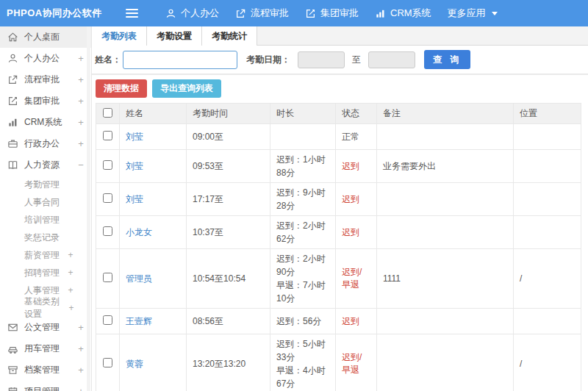 Image resolution: width=588 pixels, height=391 pixels. I want to click on sidebar-subitem-rewards: 奖惩记录, so click(46, 237).